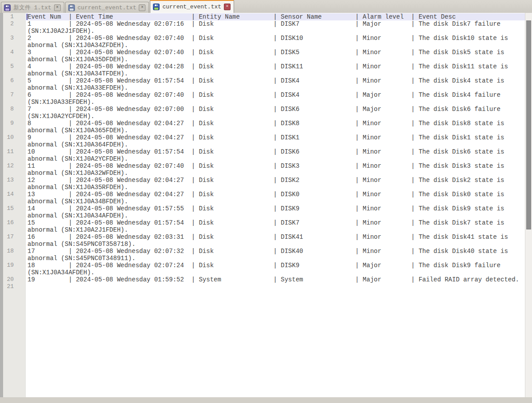 This screenshot has height=403, width=532. What do you see at coordinates (268, 67) in the screenshot?
I see `line-text: 4 | 2024-05-08 Wednesday 02:04:28 | Disk…` at bounding box center [268, 67].